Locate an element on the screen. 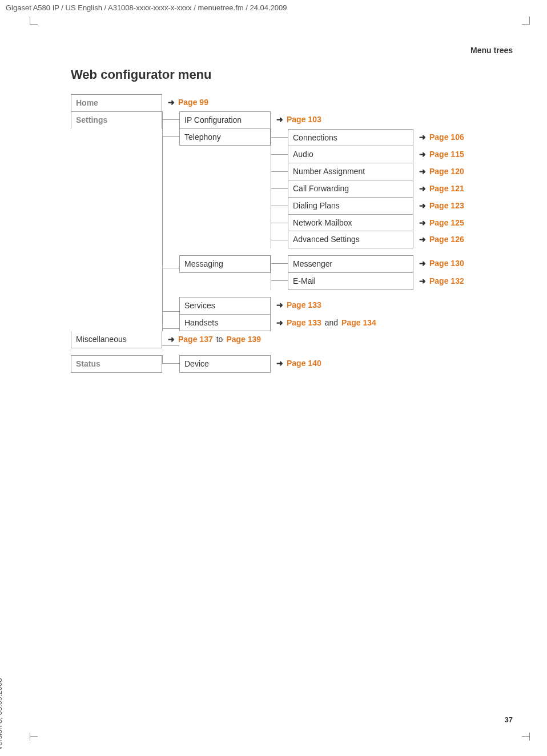 This screenshot has height=756, width=547. page-ref: ➜Page 132 is located at coordinates (439, 280).